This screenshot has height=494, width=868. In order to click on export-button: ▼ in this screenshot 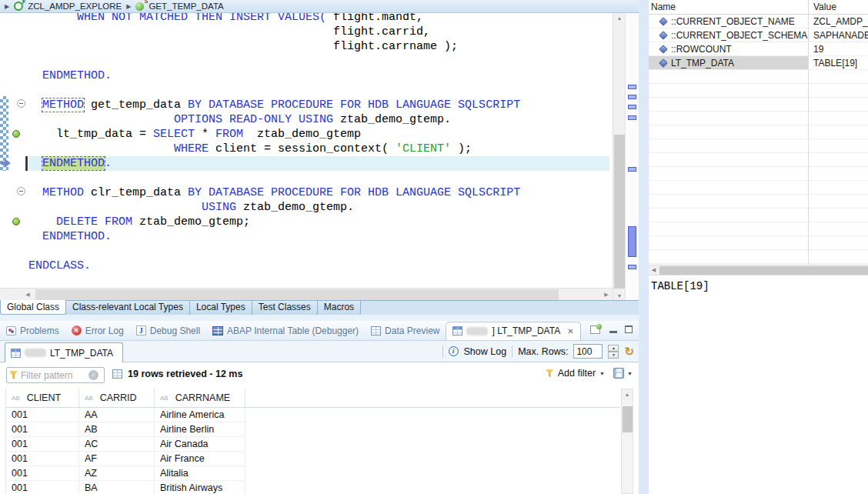, I will do `click(623, 373)`.